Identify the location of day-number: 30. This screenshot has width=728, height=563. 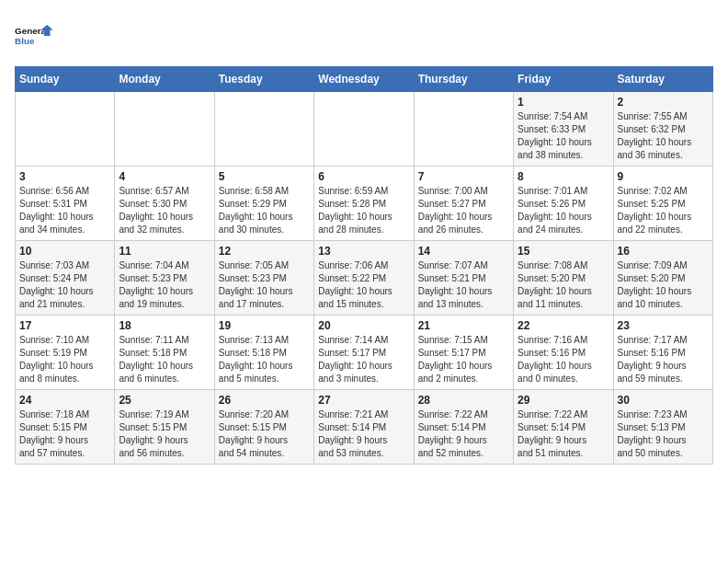
(664, 400).